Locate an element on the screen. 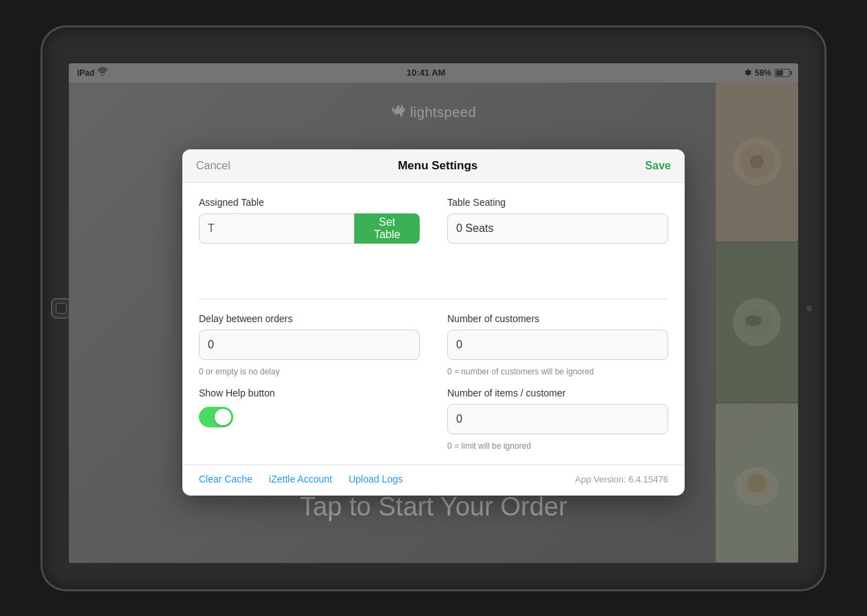  delay-orders-input is located at coordinates (310, 345).